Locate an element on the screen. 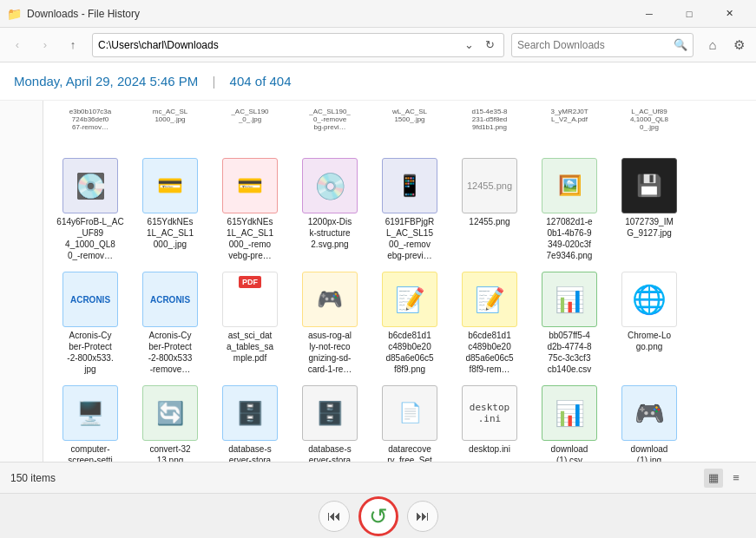 The height and width of the screenshot is (538, 756). list-item: 💳 615YdkNEs1L_AC_SL1000_.jpg is located at coordinates (170, 210).